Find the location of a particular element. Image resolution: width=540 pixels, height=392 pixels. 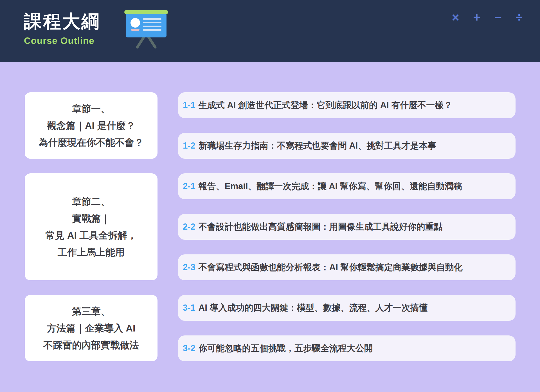

lesson-title: 生成式 AI 創造世代正式登場：它到底跟以前的 AI 有什麼不一樣？ is located at coordinates (325, 105).